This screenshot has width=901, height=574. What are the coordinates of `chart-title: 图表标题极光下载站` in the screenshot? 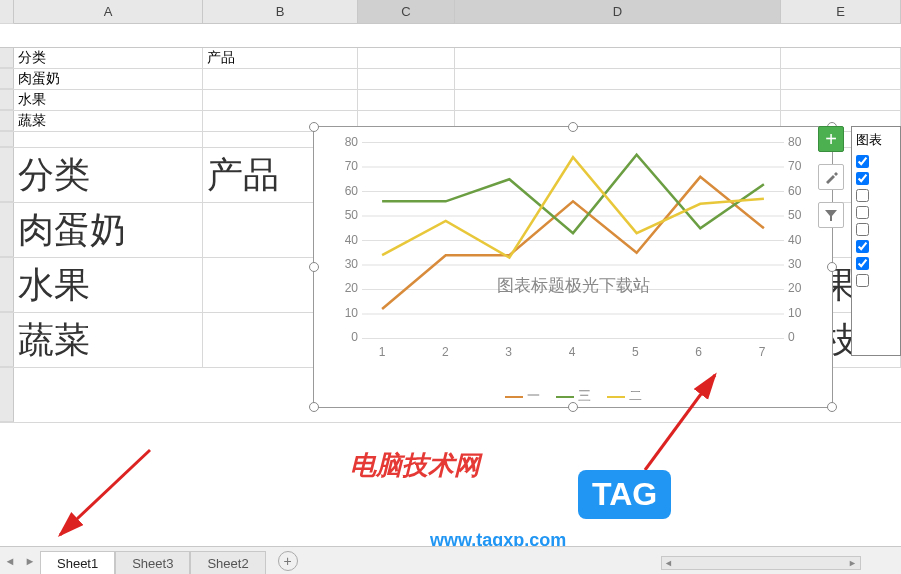 It's located at (573, 286).